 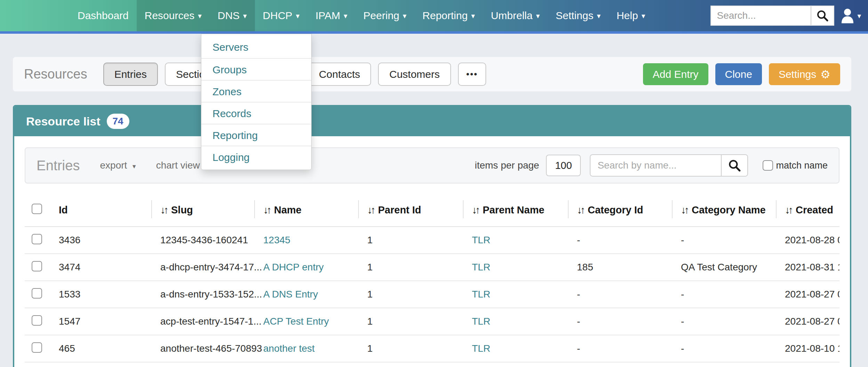 What do you see at coordinates (515, 16) in the screenshot?
I see `nav-item-umbrella: Umbrella ▾` at bounding box center [515, 16].